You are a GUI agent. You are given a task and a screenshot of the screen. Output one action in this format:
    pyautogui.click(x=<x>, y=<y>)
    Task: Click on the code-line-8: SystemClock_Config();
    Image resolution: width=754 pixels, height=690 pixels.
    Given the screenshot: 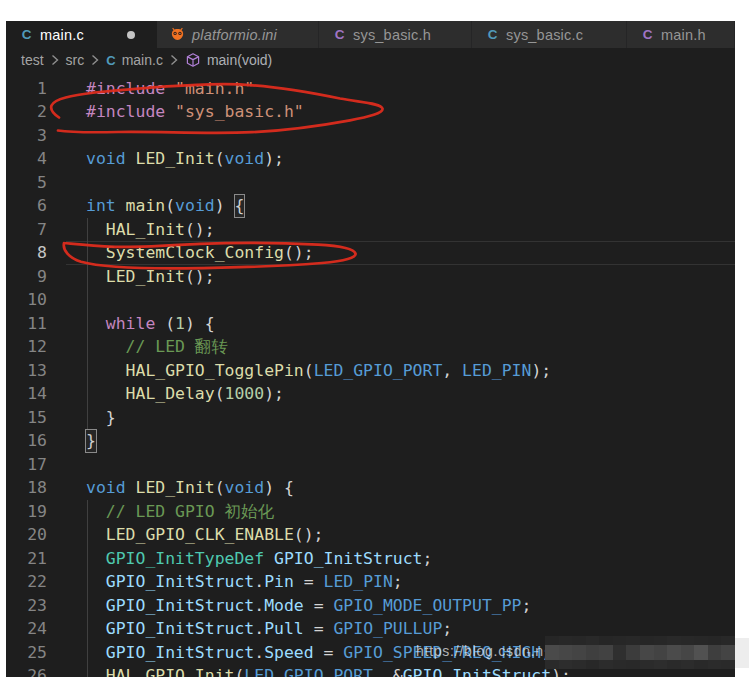 What is the action you would take?
    pyautogui.click(x=200, y=253)
    